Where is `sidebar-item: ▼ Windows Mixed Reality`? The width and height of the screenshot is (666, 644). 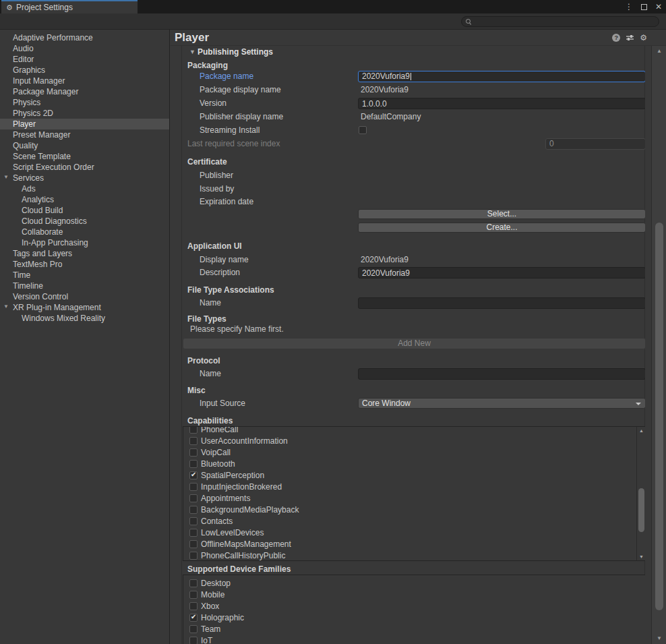 sidebar-item: ▼ Windows Mixed Reality is located at coordinates (85, 318).